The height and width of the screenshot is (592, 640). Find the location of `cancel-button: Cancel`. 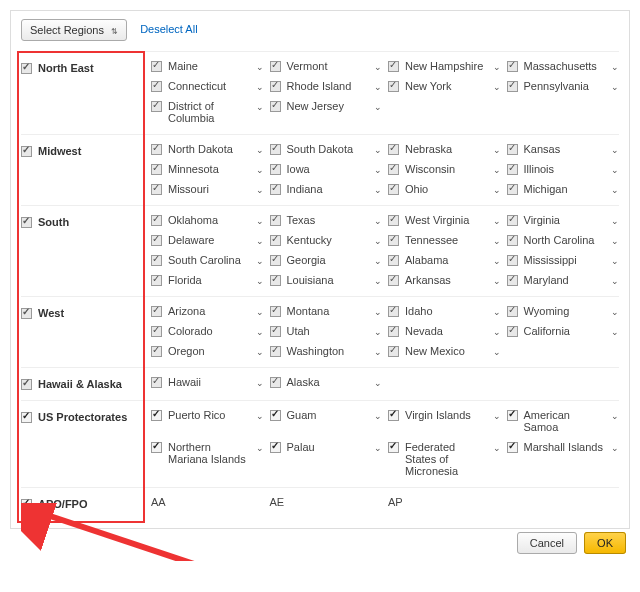

cancel-button: Cancel is located at coordinates (547, 543).